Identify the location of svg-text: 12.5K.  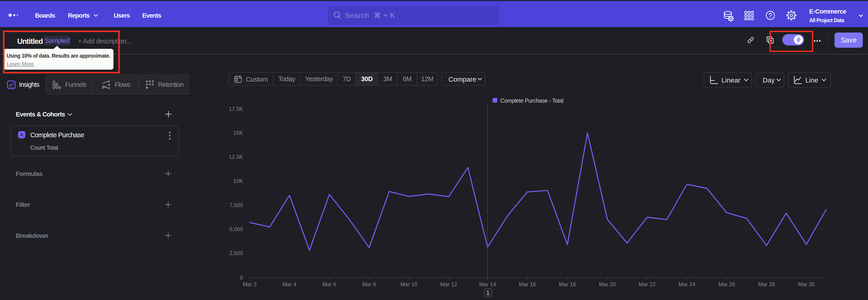
(236, 157).